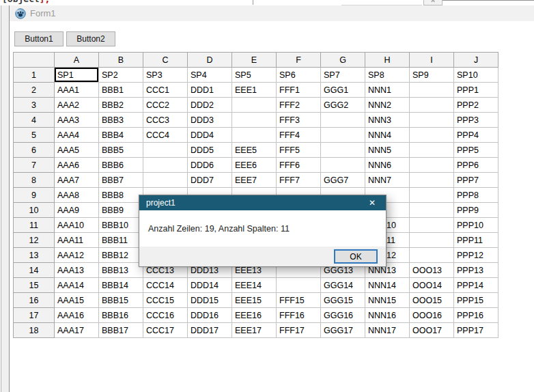  I want to click on grid-cell: BBB8, so click(122, 195).